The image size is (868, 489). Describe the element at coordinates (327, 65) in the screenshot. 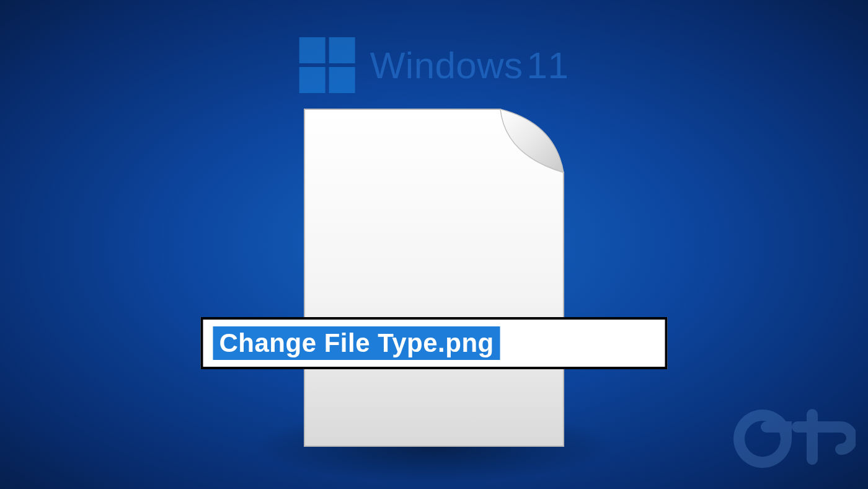

I see `windows-logo-icon` at that location.